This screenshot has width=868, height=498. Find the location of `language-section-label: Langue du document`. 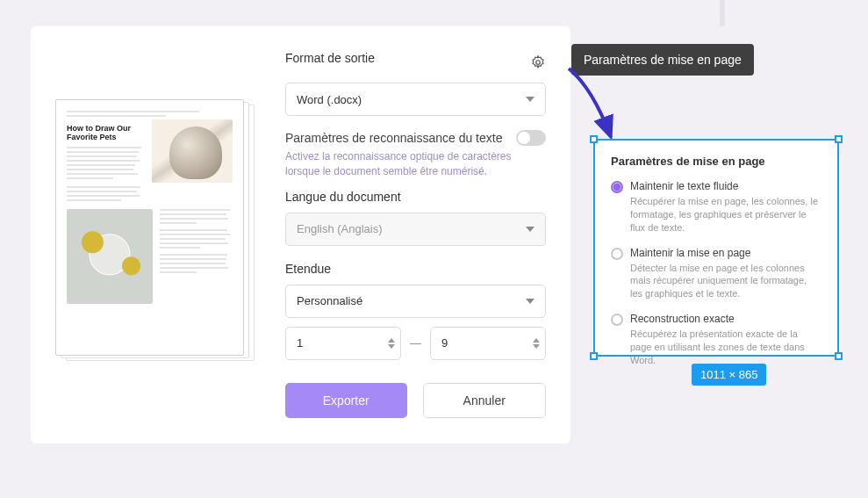

language-section-label: Langue du document is located at coordinates (416, 197).